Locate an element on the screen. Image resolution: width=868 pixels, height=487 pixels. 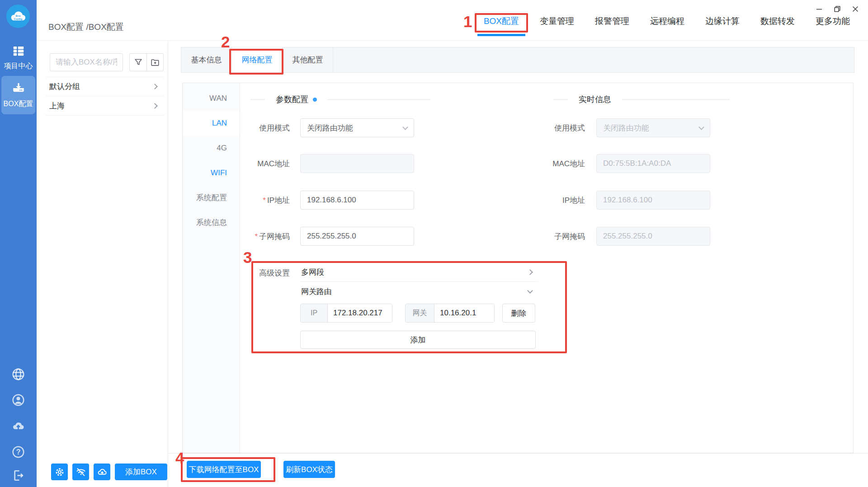
realtime-section-header: 实时信息 is located at coordinates (642, 99).